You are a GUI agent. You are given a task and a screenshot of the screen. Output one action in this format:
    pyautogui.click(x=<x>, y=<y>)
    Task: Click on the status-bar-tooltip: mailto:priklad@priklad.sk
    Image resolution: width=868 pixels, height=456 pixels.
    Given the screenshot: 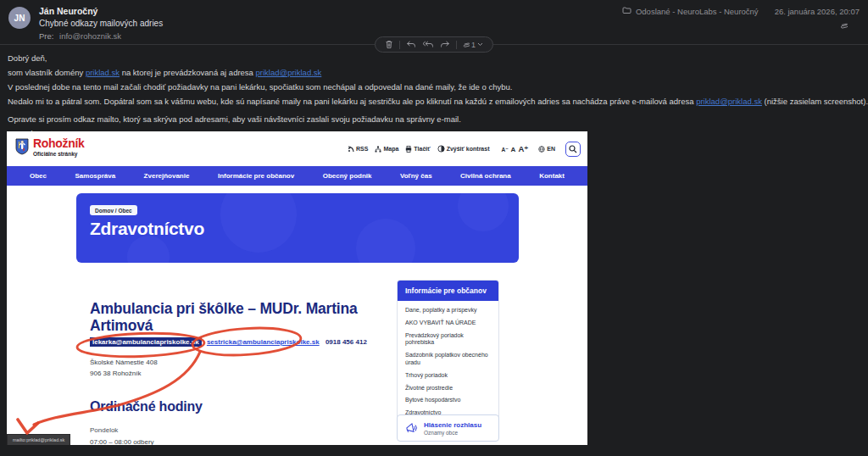 What is the action you would take?
    pyautogui.click(x=39, y=439)
    